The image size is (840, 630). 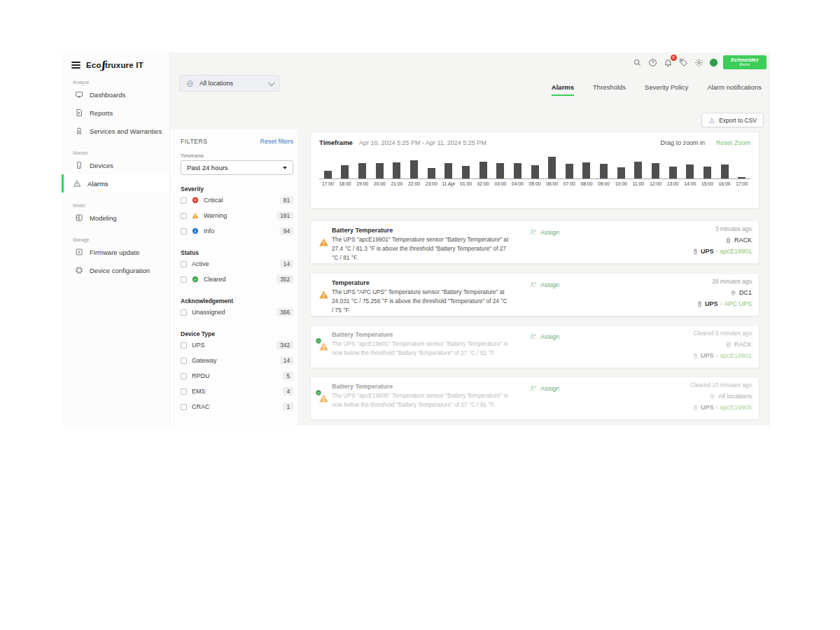 What do you see at coordinates (237, 231) in the screenshot?
I see `filter-option-info: Info 94` at bounding box center [237, 231].